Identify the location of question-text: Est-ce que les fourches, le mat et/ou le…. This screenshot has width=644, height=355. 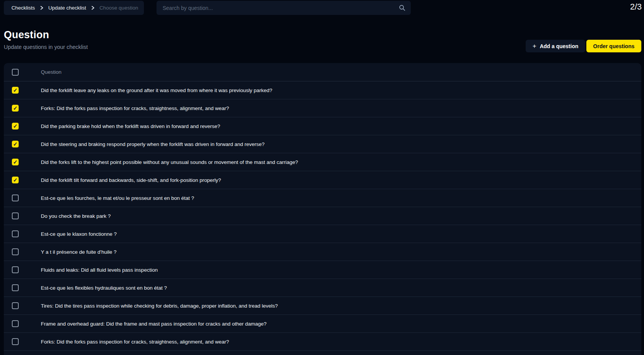
(118, 198).